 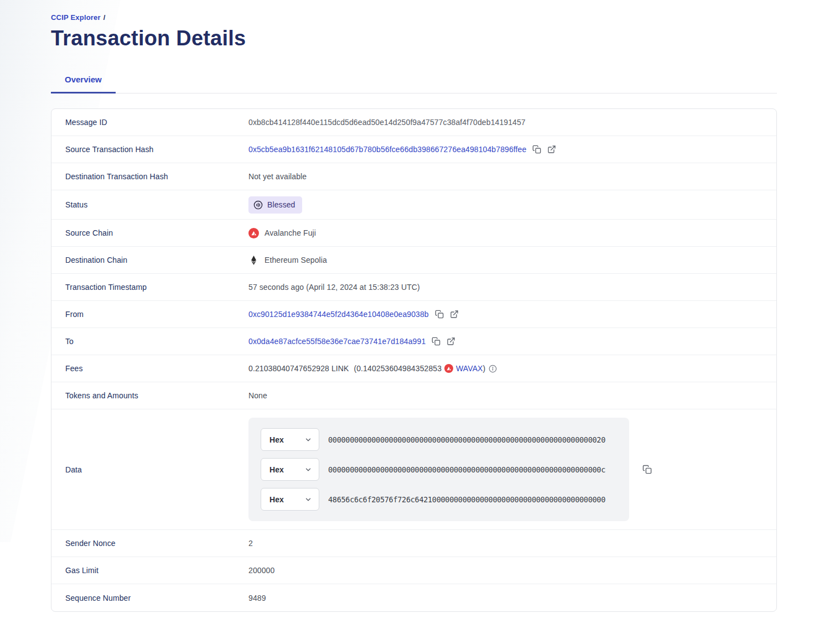 What do you see at coordinates (253, 260) in the screenshot?
I see `ethereum-logo-icon` at bounding box center [253, 260].